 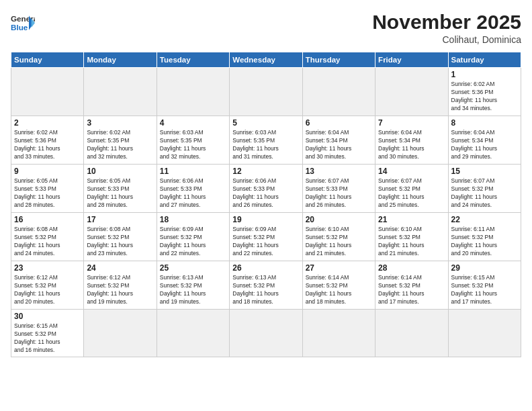 What do you see at coordinates (411, 220) in the screenshot?
I see `day-number: 21` at bounding box center [411, 220].